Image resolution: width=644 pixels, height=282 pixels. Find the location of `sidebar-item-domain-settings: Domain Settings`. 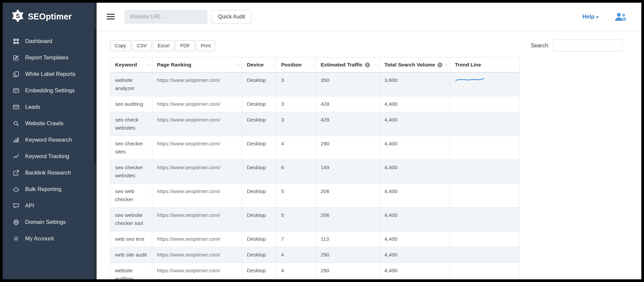

sidebar-item-domain-settings: Domain Settings is located at coordinates (50, 222).